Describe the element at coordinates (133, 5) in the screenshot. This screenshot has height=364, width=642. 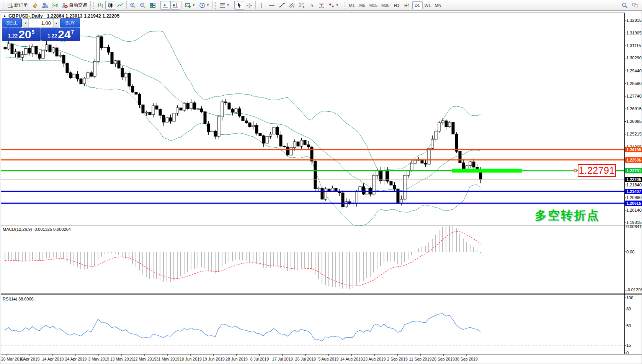
I see `zoom-in-button` at that location.